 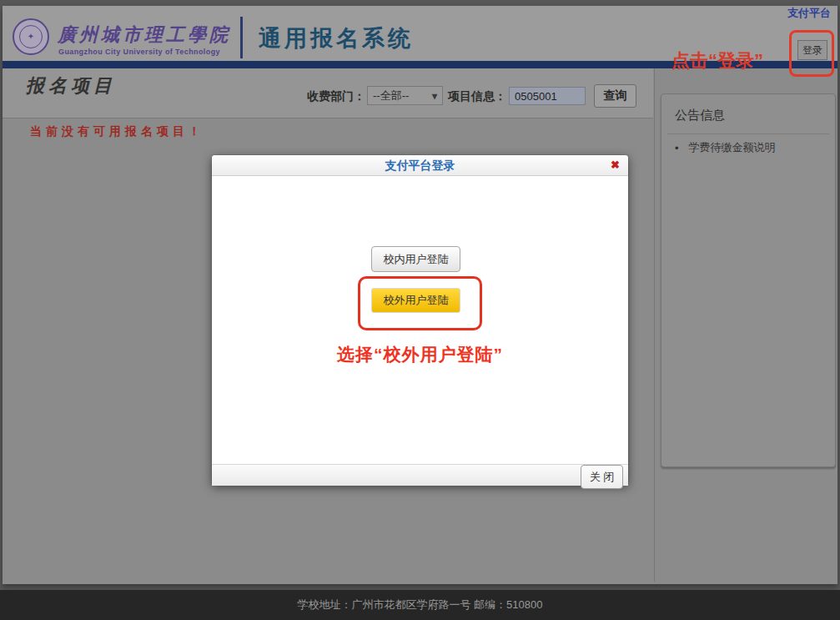 What do you see at coordinates (812, 53) in the screenshot?
I see `login-highlight-box` at bounding box center [812, 53].